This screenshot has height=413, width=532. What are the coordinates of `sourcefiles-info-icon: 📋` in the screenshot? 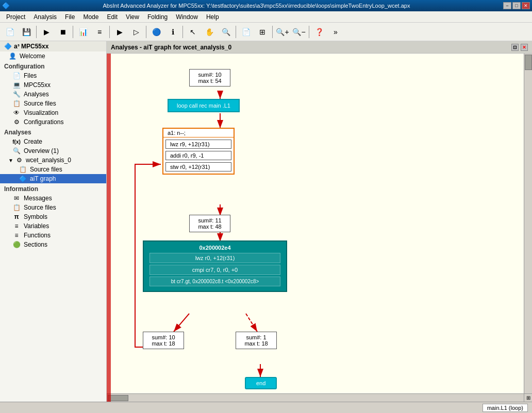 It's located at (16, 208).